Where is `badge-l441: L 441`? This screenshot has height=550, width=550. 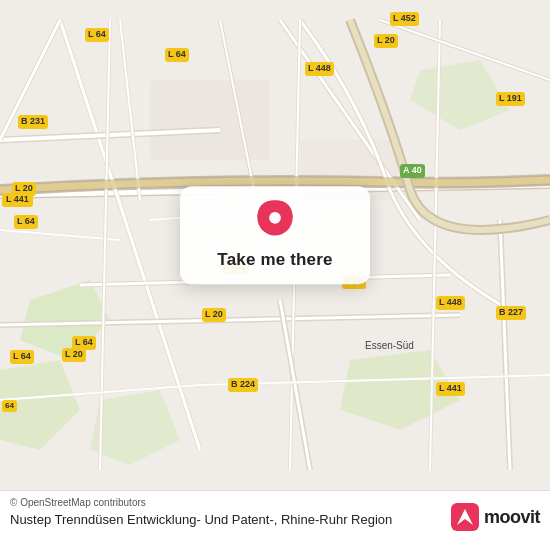 badge-l441: L 441 is located at coordinates (450, 389).